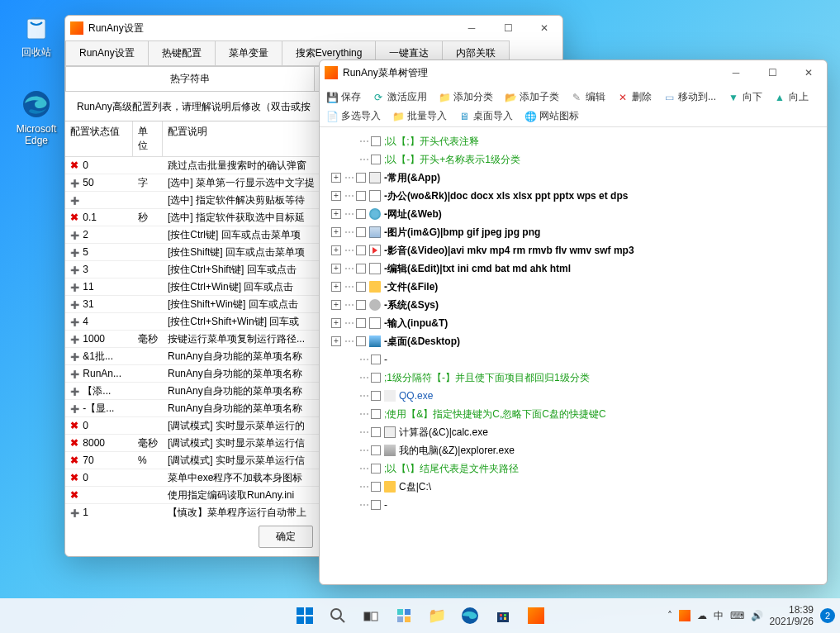 The image size is (840, 633). Describe the element at coordinates (182, 53) in the screenshot. I see `tab-1: 热键配置` at that location.